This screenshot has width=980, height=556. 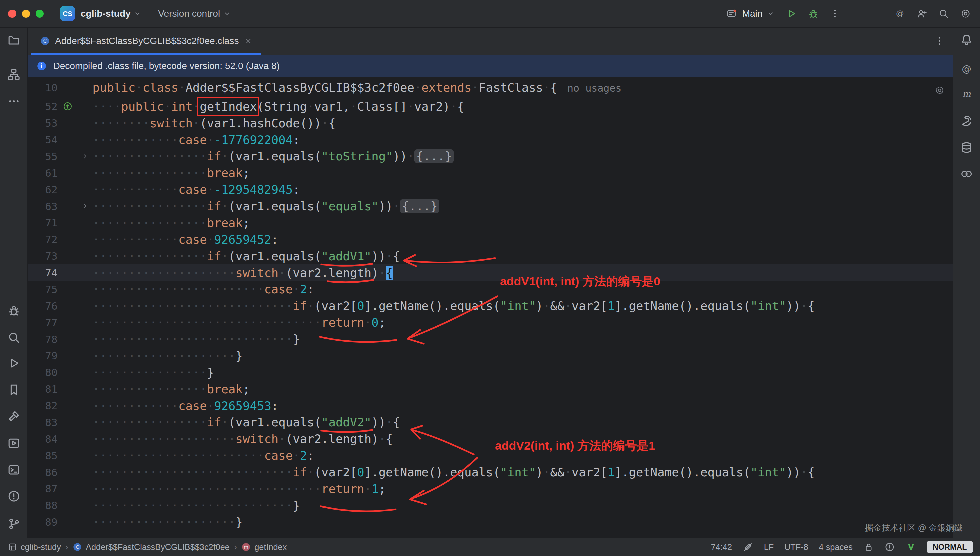 I want to click on code-line-53: 53········switch·(var1.hashCode())·{, so click(x=490, y=123).